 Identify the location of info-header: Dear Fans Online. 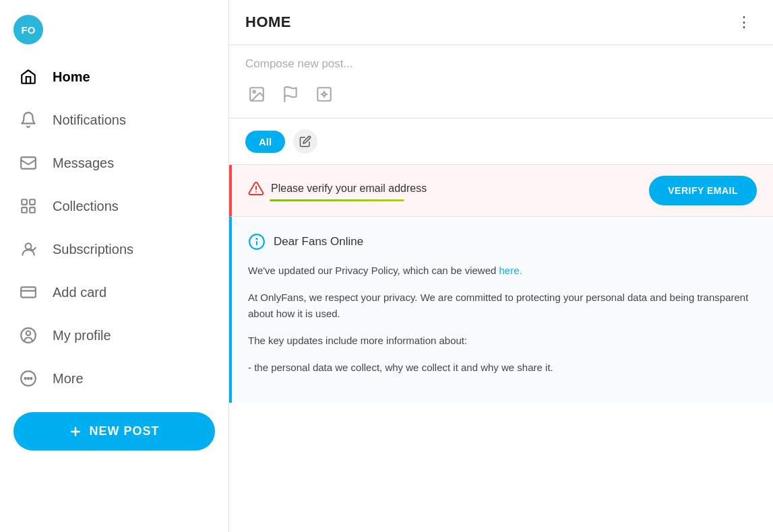
(503, 242).